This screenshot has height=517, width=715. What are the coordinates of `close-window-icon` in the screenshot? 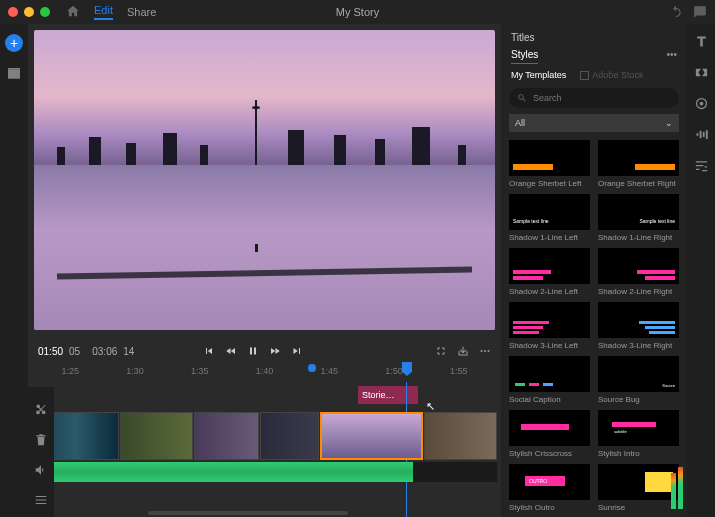 It's located at (13, 12).